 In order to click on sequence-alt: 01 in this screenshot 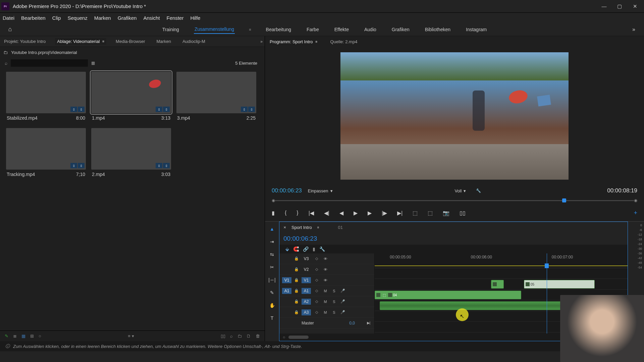, I will do `click(340, 227)`.